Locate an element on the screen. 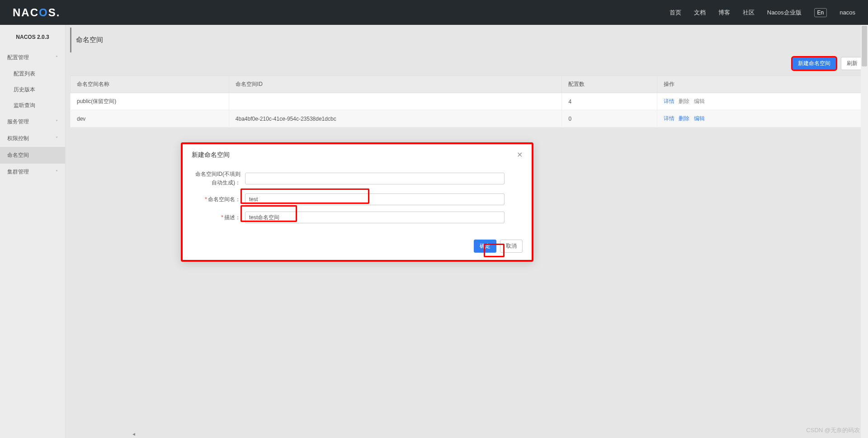  th-count: 配置数 is located at coordinates (609, 85).